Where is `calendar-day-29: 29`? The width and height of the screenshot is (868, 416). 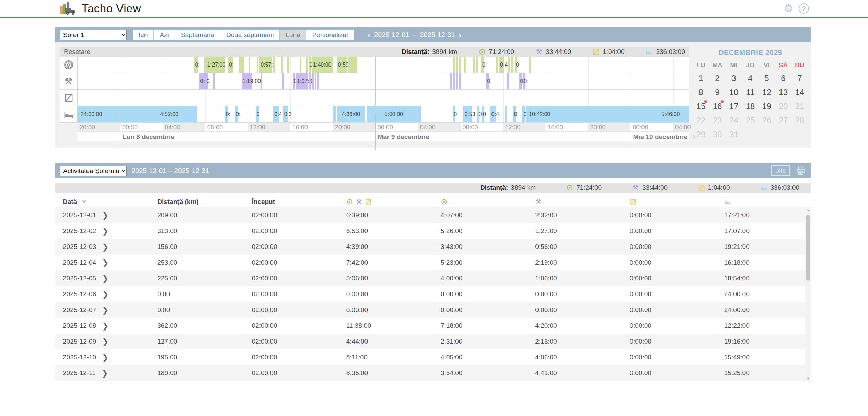 calendar-day-29: 29 is located at coordinates (701, 135).